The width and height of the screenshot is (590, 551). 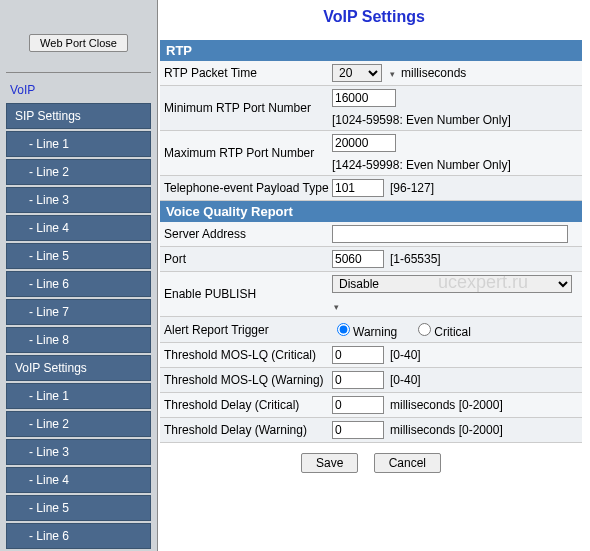 What do you see at coordinates (78, 144) in the screenshot?
I see `nav-sip-line: - Line 1` at bounding box center [78, 144].